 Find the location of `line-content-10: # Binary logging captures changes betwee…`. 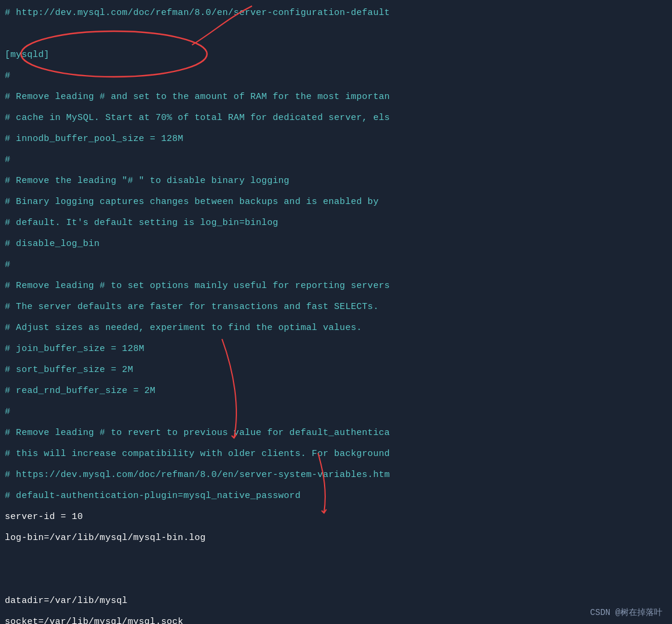

line-content-10: # Binary logging captures changes betwee… is located at coordinates (192, 202).